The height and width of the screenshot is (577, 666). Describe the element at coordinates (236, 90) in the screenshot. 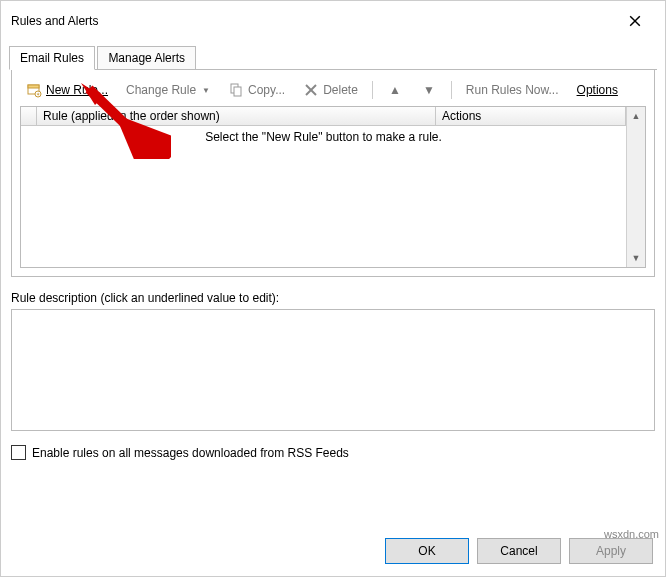

I see `copy-icon` at that location.